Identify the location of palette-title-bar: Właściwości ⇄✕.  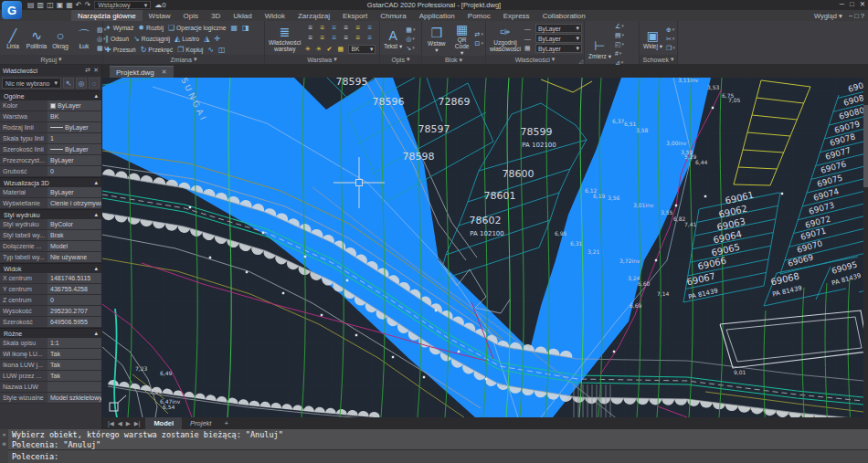
(51, 70).